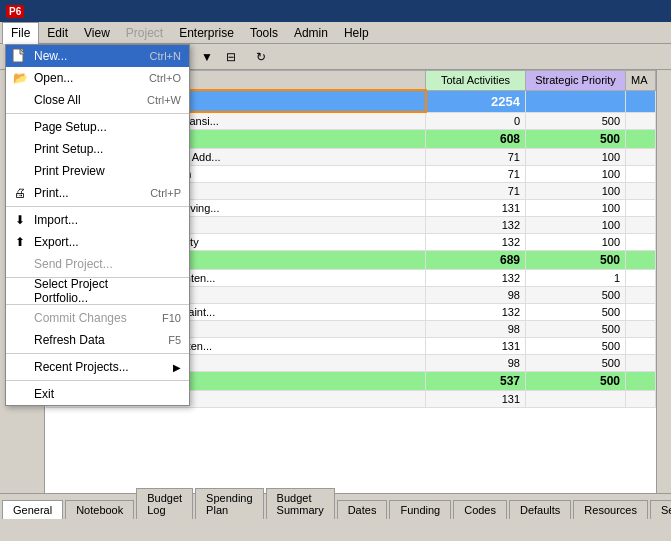 This screenshot has height=541, width=671. I want to click on menu-file: File, so click(20, 33).